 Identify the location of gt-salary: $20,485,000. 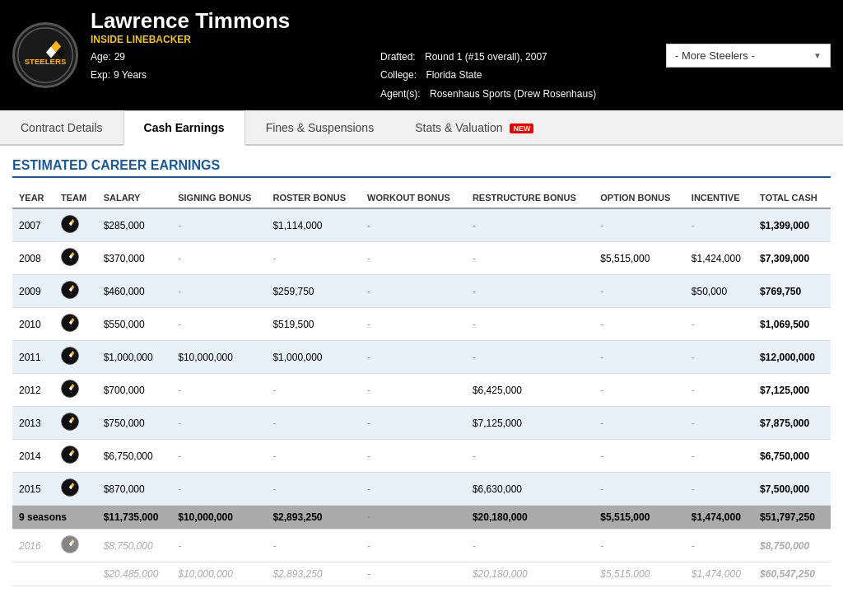
(135, 575).